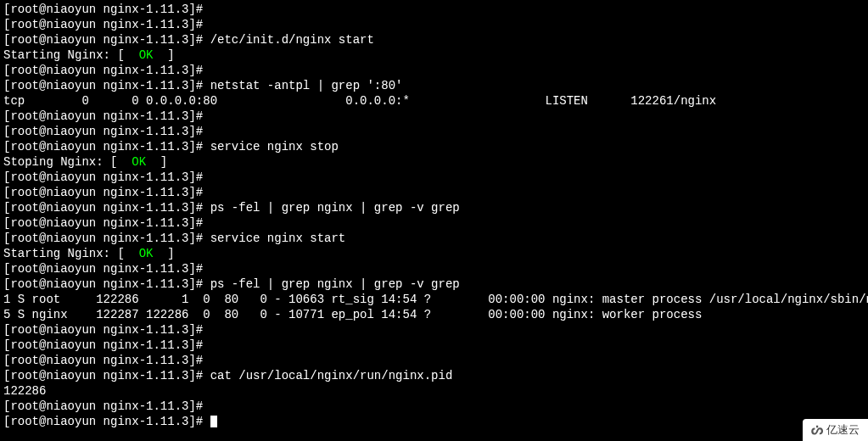 The height and width of the screenshot is (441, 868). Describe the element at coordinates (214, 421) in the screenshot. I see `cursor-icon` at that location.